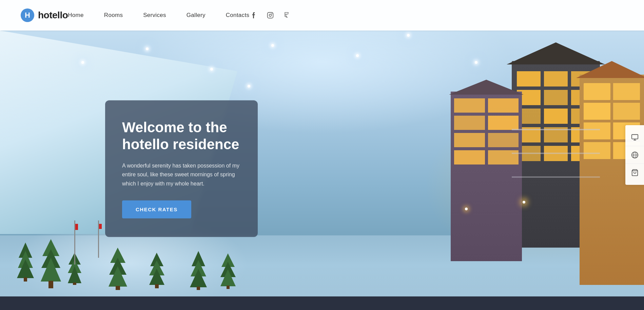 This screenshot has width=644, height=310. What do you see at coordinates (610, 70) in the screenshot?
I see `side-roof` at bounding box center [610, 70].